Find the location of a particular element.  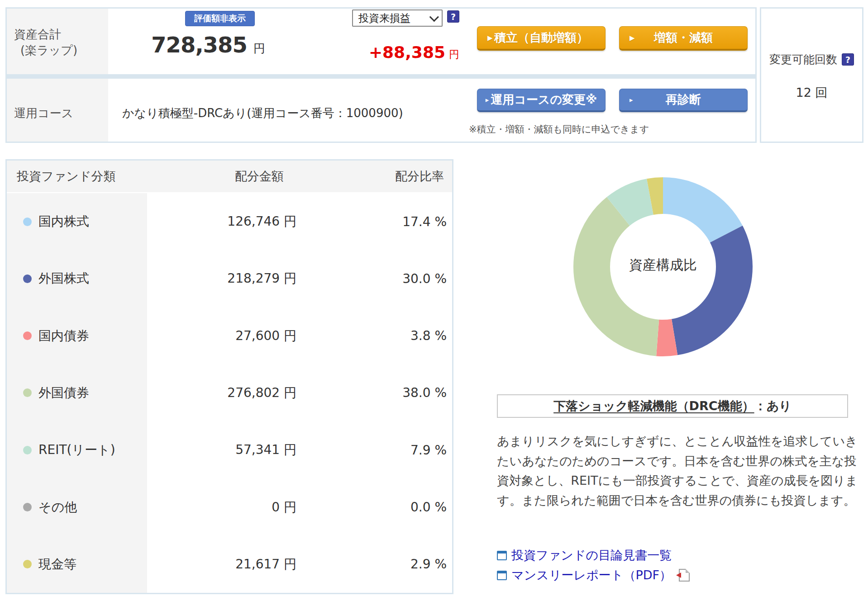

change-count-box: 変更可能回数 12 回 is located at coordinates (812, 75).